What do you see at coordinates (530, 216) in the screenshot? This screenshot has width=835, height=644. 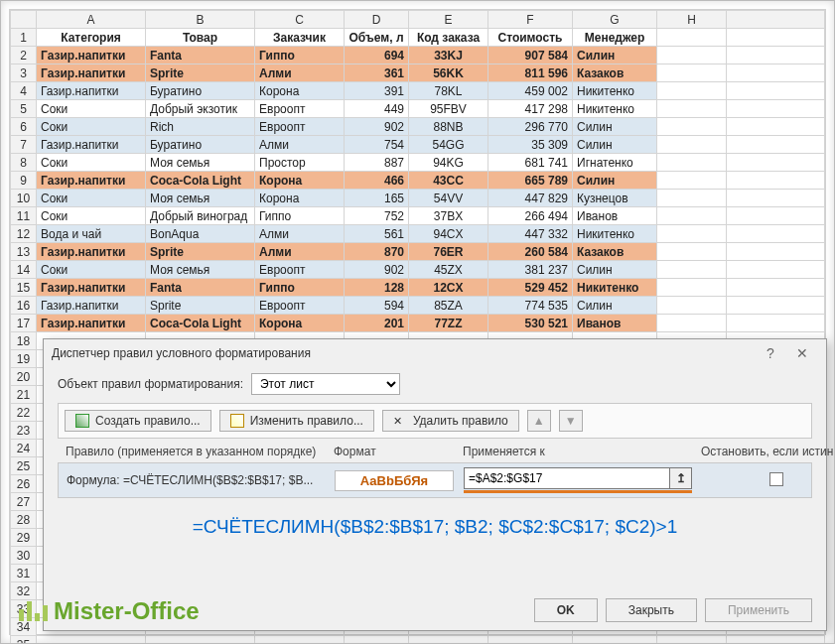 I see `cell: 266 494` at bounding box center [530, 216].